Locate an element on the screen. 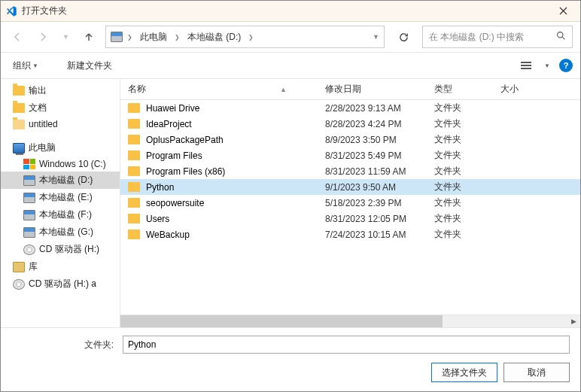  tree-node: 输出 is located at coordinates (60, 90).